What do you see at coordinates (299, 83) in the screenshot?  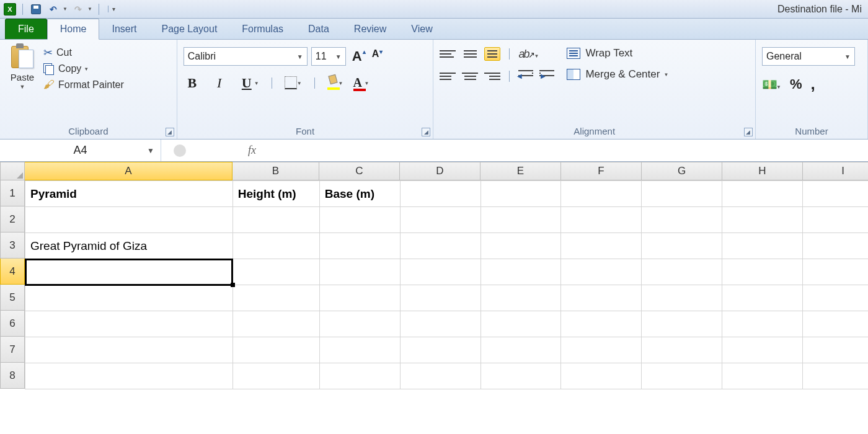 I see `borders-dropdown-icon: ▼` at bounding box center [299, 83].